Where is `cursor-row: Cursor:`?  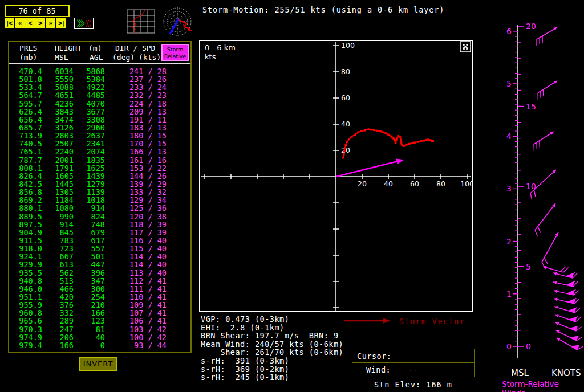 cursor-row: Cursor: is located at coordinates (413, 356).